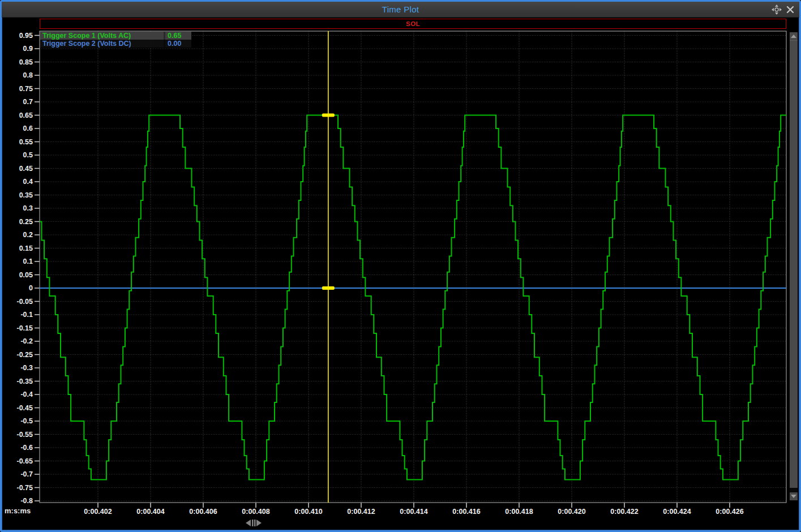  I want to click on x-tick-label: 0:00.426, so click(729, 512).